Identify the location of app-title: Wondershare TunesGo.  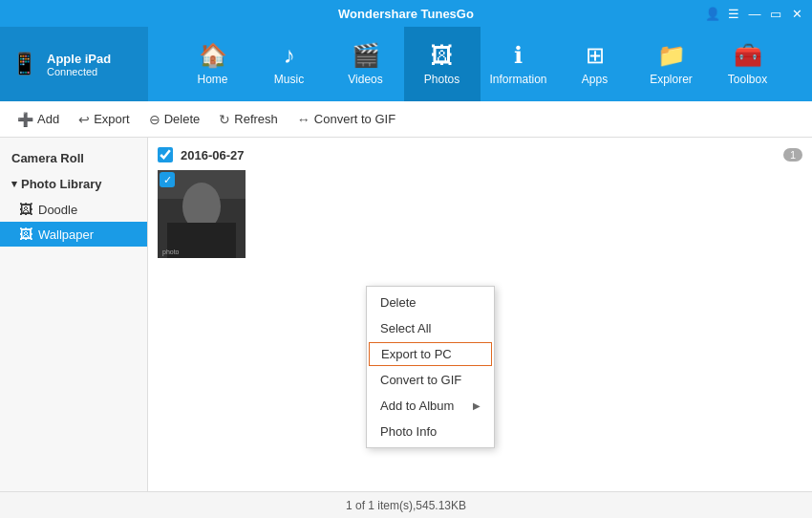
(406, 13).